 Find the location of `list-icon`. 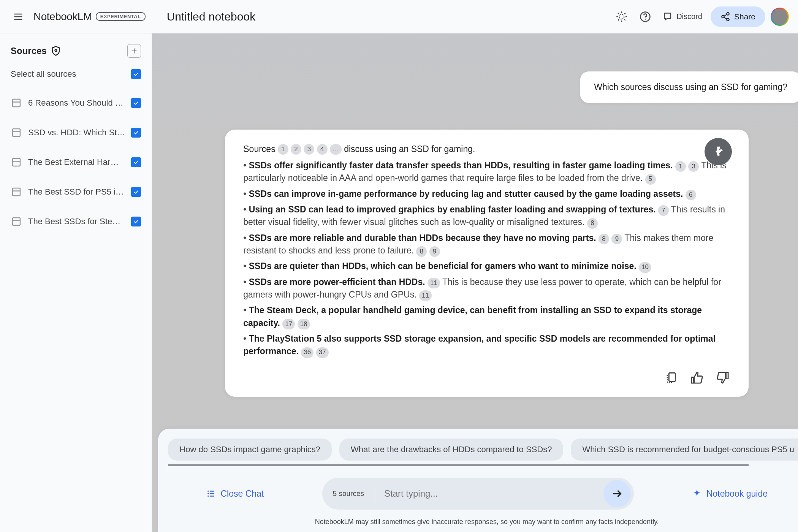

list-icon is located at coordinates (211, 494).